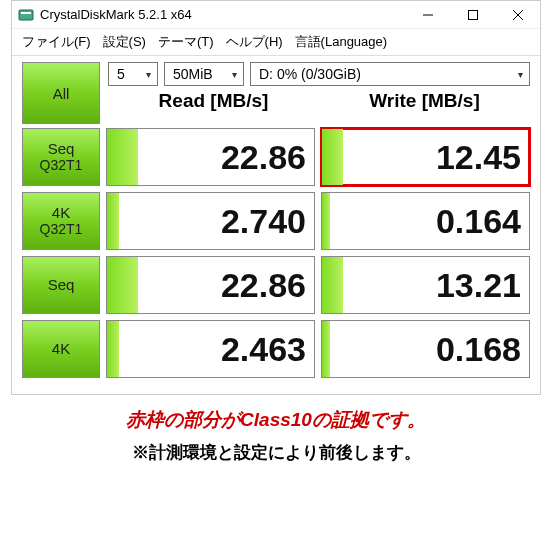  I want to click on read-seq-q32t1: 22.86, so click(210, 157).